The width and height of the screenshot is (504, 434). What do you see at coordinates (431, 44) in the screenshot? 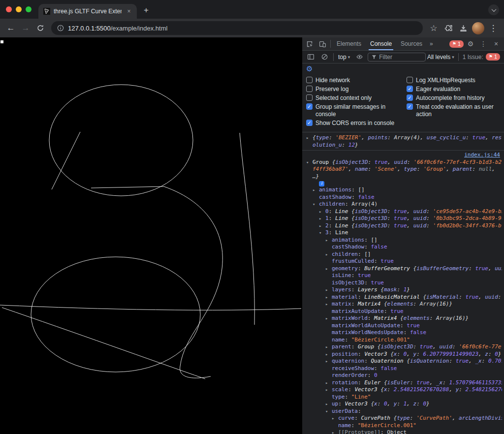
I see `more-tabs-button: »` at bounding box center [431, 44].